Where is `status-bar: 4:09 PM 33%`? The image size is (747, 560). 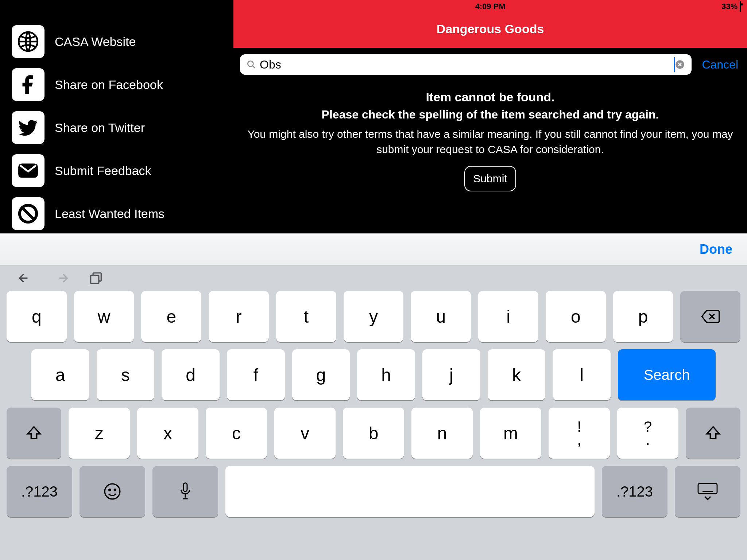
status-bar: 4:09 PM 33% is located at coordinates (490, 7).